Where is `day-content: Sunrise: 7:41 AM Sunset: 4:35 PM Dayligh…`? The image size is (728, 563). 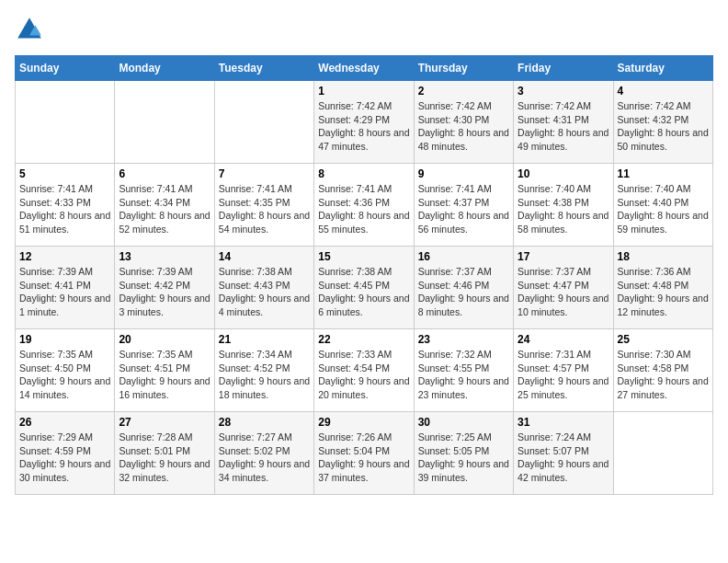
day-content: Sunrise: 7:41 AM Sunset: 4:35 PM Dayligh… is located at coordinates (265, 210).